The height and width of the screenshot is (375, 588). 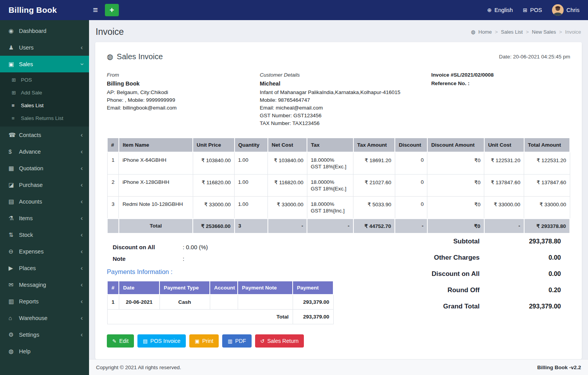 I want to click on flask-icon: ⚗, so click(x=14, y=218).